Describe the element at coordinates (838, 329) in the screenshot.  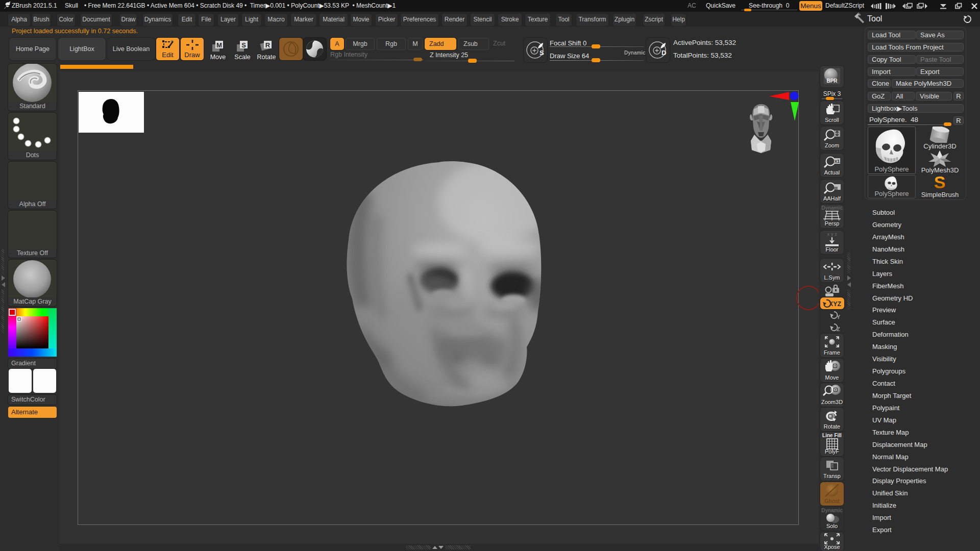
I see `svg-text: Z` at that location.